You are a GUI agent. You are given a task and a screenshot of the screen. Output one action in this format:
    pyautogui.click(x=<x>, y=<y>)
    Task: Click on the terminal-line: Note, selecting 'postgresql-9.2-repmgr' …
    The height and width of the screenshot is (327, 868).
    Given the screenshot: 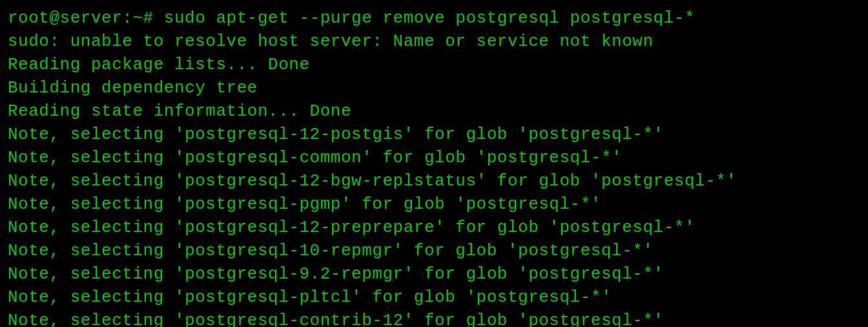 What is the action you would take?
    pyautogui.click(x=434, y=274)
    